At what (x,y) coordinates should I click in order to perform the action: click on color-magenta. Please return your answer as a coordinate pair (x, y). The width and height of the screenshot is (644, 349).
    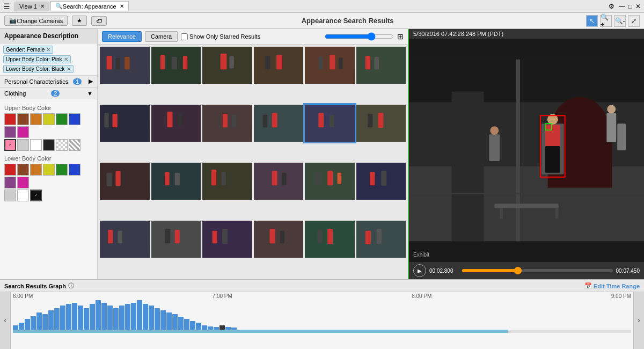
    Looking at the image, I should click on (23, 132).